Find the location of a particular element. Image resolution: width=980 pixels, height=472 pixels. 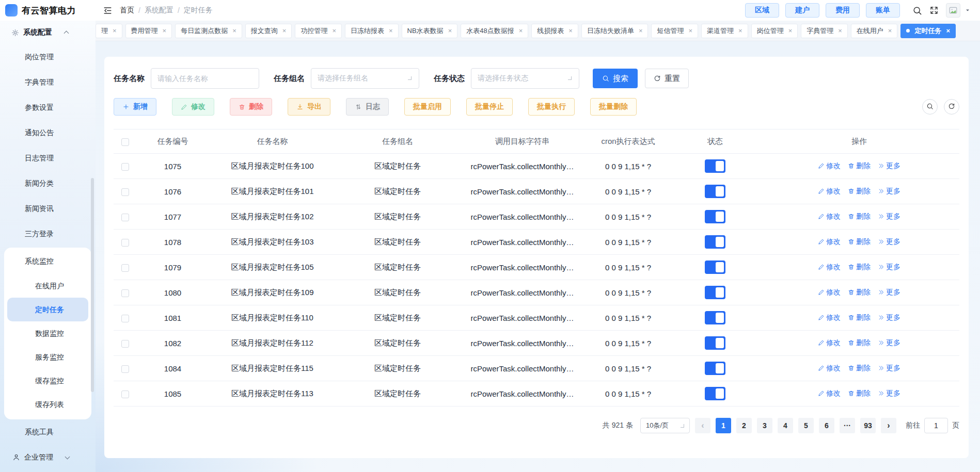

tab-日冻结失败清单: 日冻结失败清单× is located at coordinates (615, 31).